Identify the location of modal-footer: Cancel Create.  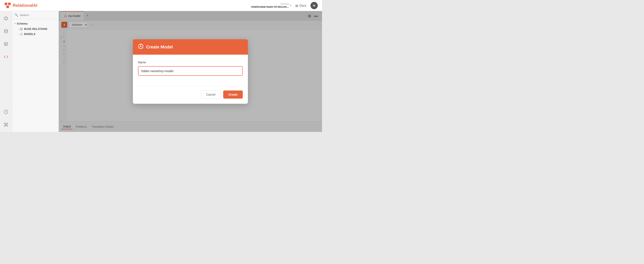
(190, 97).